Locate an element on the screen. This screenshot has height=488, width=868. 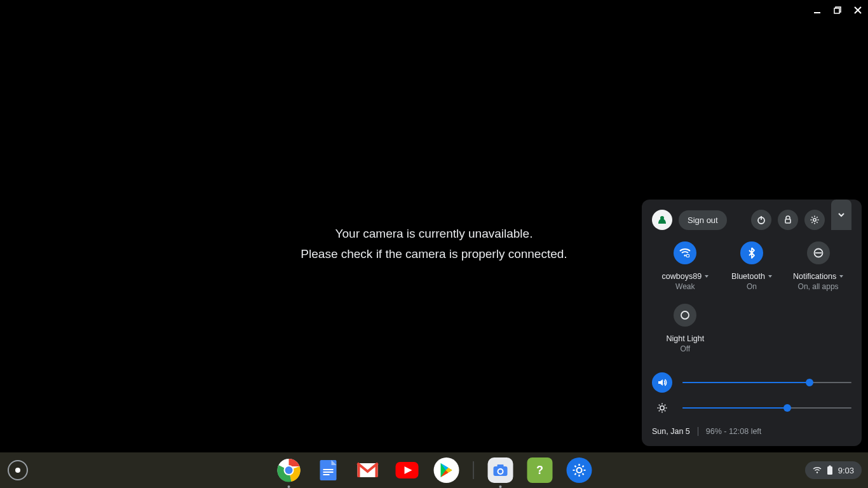
night-light-toggle is located at coordinates (685, 315).